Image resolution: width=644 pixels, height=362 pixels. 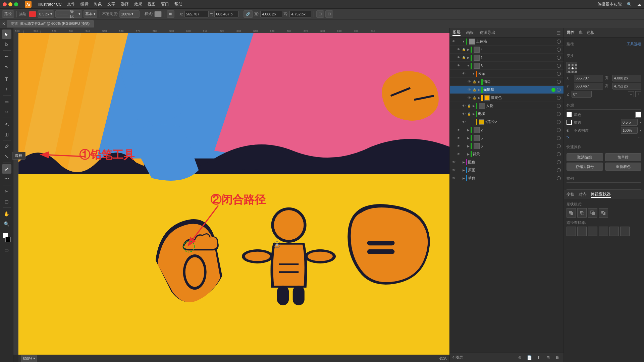 I want to click on layer-item: 👁 <路径>, so click(x=506, y=122).